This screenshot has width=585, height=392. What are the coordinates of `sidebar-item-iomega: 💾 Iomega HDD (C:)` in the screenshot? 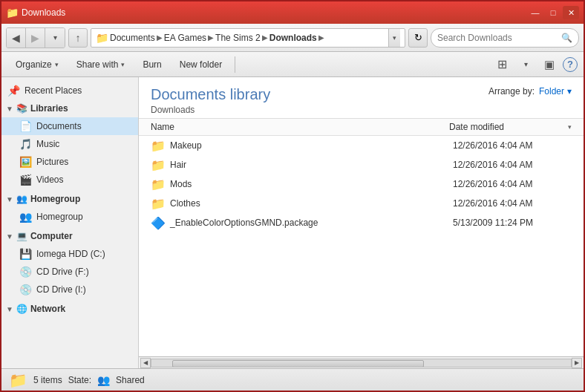 It's located at (70, 254).